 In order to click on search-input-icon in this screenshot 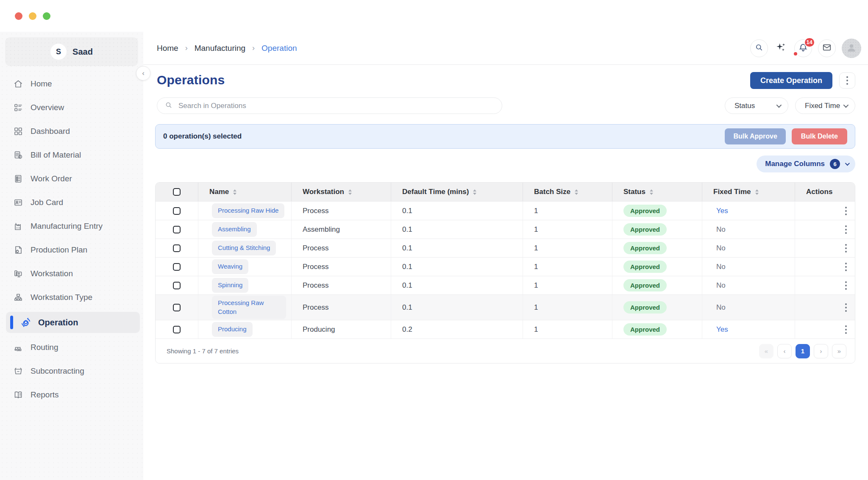, I will do `click(169, 106)`.